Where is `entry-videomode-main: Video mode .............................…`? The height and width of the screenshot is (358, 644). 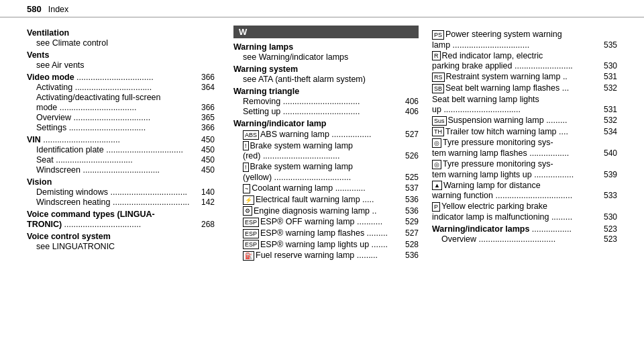 entry-videomode-main: Video mode .............................… is located at coordinates (121, 77).